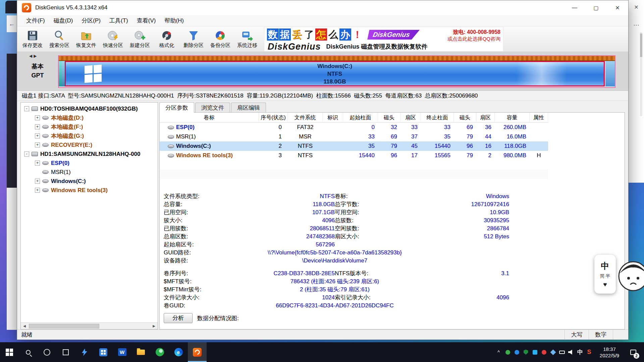 The height and width of the screenshot is (362, 644). What do you see at coordinates (602, 276) in the screenshot?
I see `ime-simplified-indicator: 简` at bounding box center [602, 276].